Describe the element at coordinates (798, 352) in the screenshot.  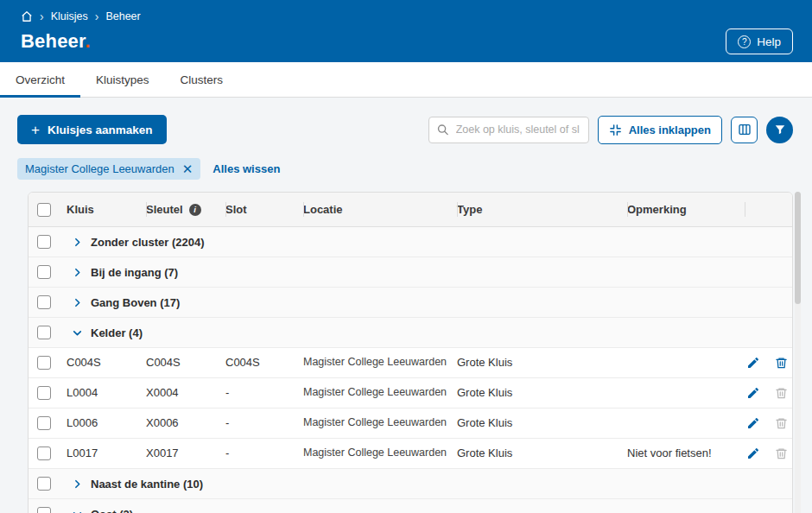
I see `table-scrollbar` at that location.